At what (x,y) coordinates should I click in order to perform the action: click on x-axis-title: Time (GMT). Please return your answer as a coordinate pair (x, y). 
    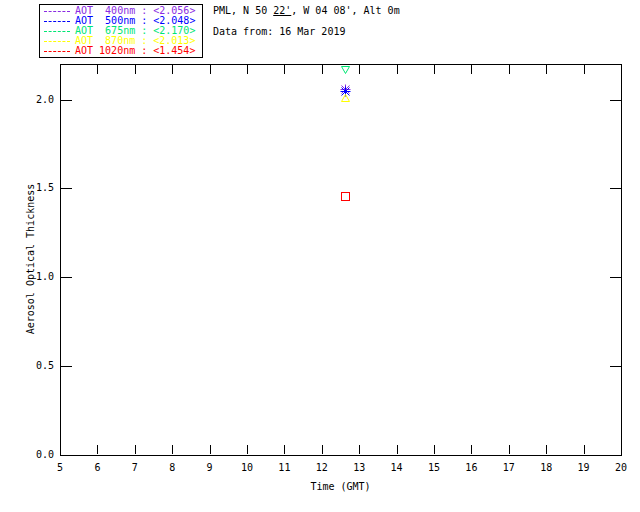
    Looking at the image, I should click on (340, 486).